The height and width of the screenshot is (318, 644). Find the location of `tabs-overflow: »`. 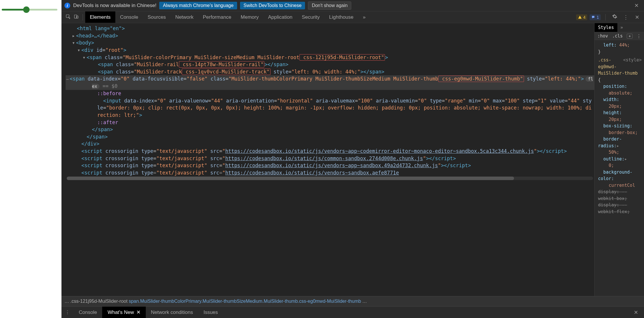

tabs-overflow: » is located at coordinates (364, 17).